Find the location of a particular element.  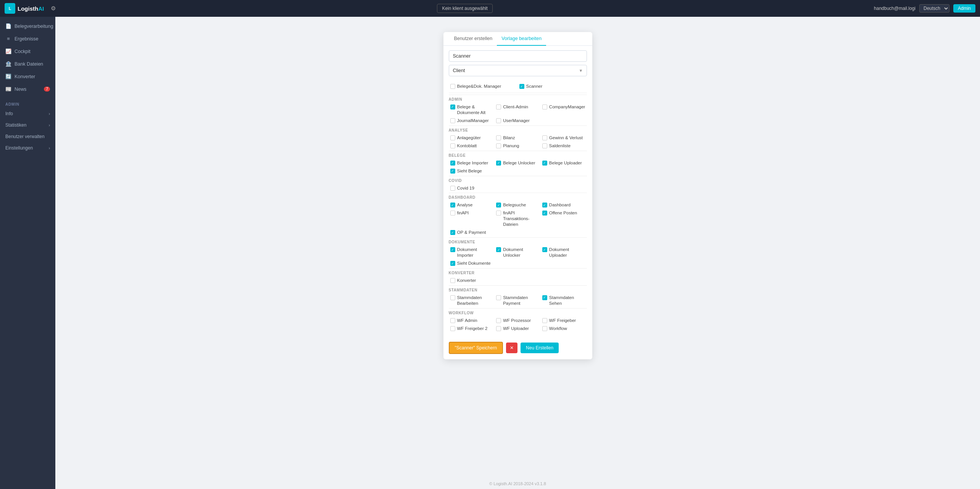

statistiken-chevron-icon: › is located at coordinates (50, 125).